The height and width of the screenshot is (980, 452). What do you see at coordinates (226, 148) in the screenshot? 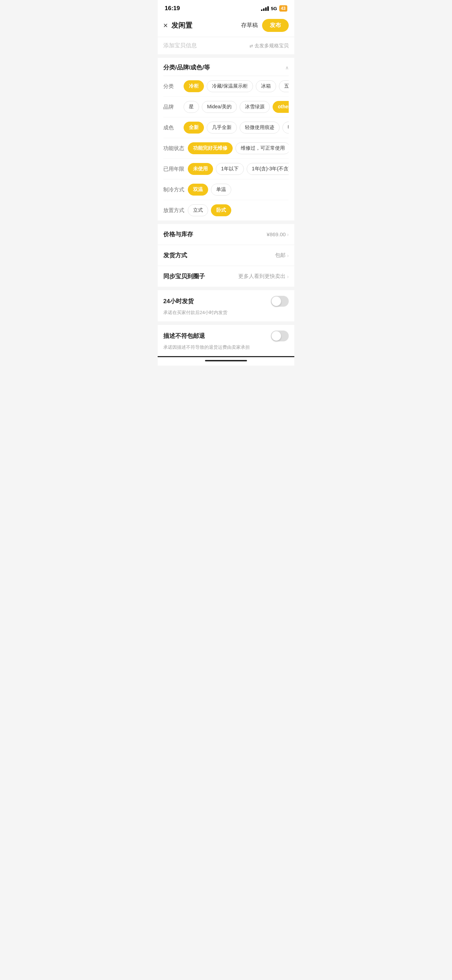
I see `function-row: 功能状态 功能完好无维修 维修过，可正常使用 有小问...` at bounding box center [226, 148].